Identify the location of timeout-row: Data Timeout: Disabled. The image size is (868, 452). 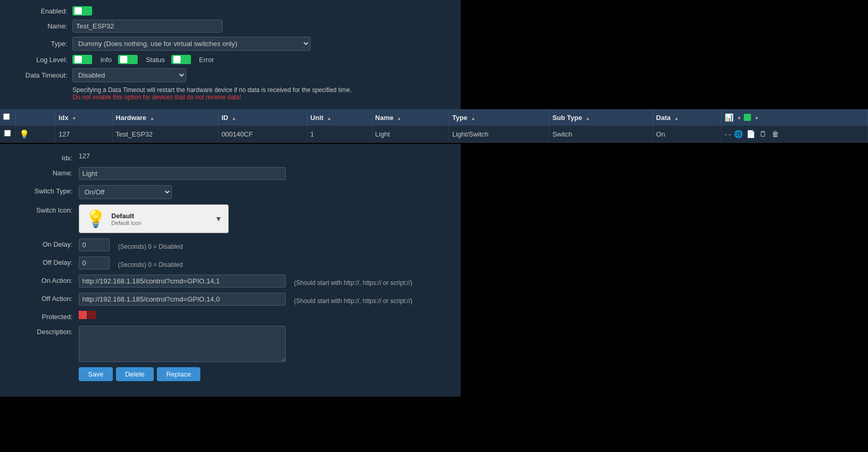
(230, 76).